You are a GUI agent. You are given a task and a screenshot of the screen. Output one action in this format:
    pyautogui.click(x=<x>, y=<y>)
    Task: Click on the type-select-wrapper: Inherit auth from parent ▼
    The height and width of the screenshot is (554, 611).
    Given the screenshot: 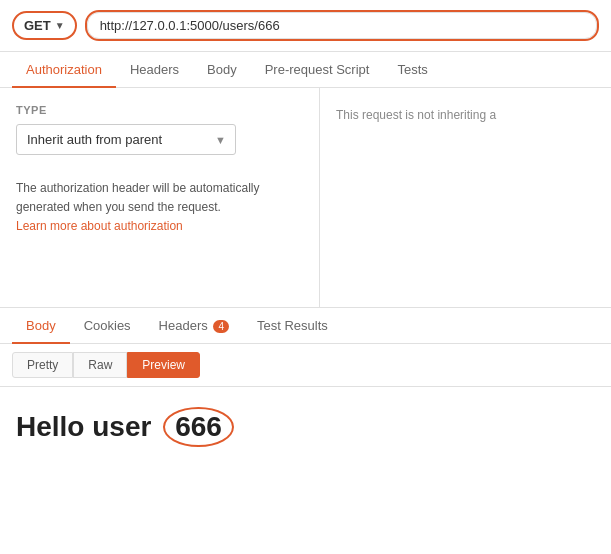 What is the action you would take?
    pyautogui.click(x=126, y=140)
    